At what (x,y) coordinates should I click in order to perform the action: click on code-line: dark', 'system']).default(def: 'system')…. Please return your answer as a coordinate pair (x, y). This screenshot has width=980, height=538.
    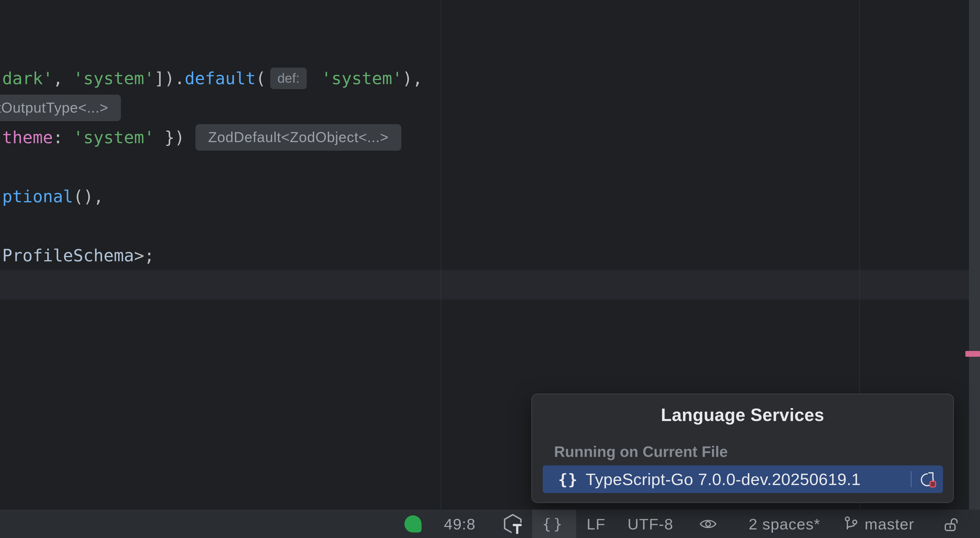
    Looking at the image, I should click on (491, 78).